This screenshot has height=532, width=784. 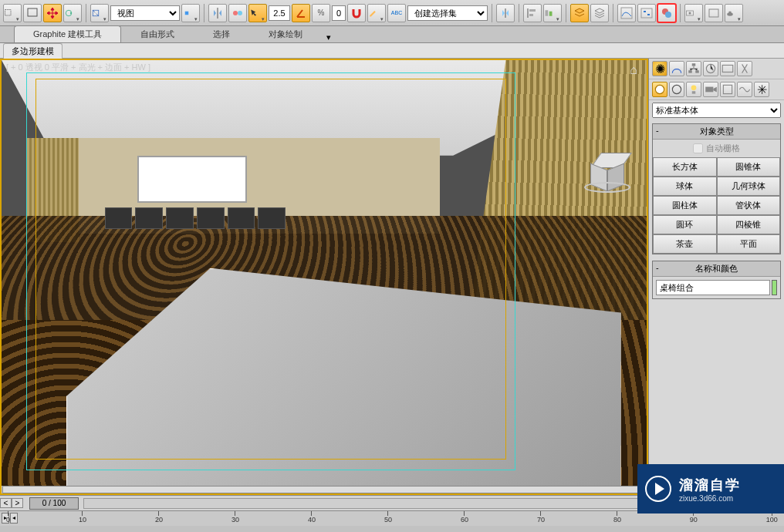 I want to click on select-object-icon, so click(x=258, y=13).